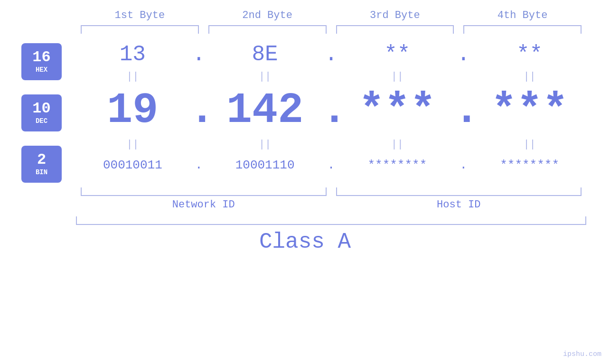 The image size is (610, 364). I want to click on column-headers: 1st Byte 2nd Byte 3rd Byte 4th Byte, so click(305, 10).